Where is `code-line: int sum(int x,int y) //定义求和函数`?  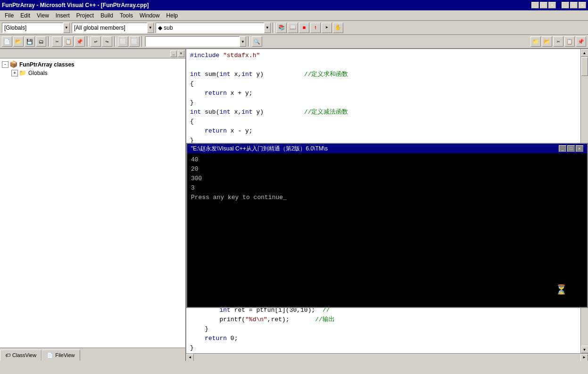 code-line: int sum(int x,int y) //定义求和函数 is located at coordinates (383, 75).